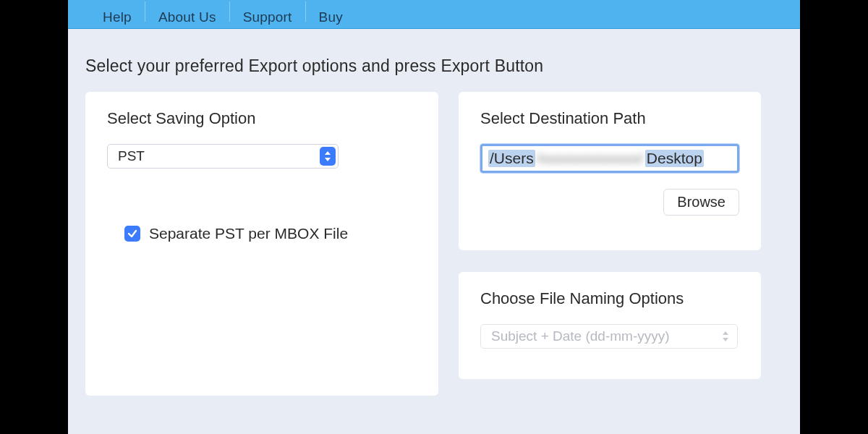  I want to click on toolbar-buy: Buy, so click(331, 13).